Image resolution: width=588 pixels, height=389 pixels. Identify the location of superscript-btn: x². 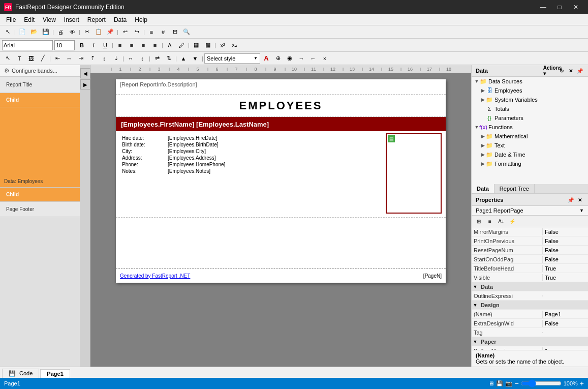
(223, 45).